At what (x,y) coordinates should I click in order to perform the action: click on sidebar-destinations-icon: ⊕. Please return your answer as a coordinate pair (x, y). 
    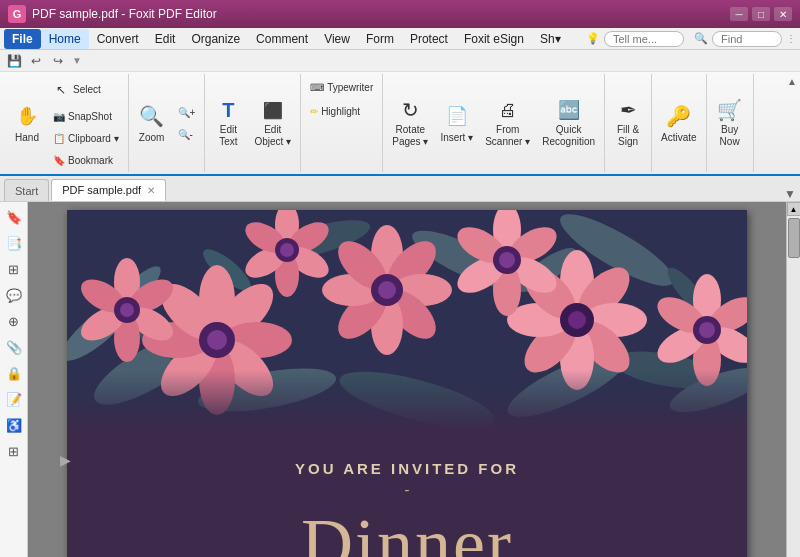
    Looking at the image, I should click on (14, 321).